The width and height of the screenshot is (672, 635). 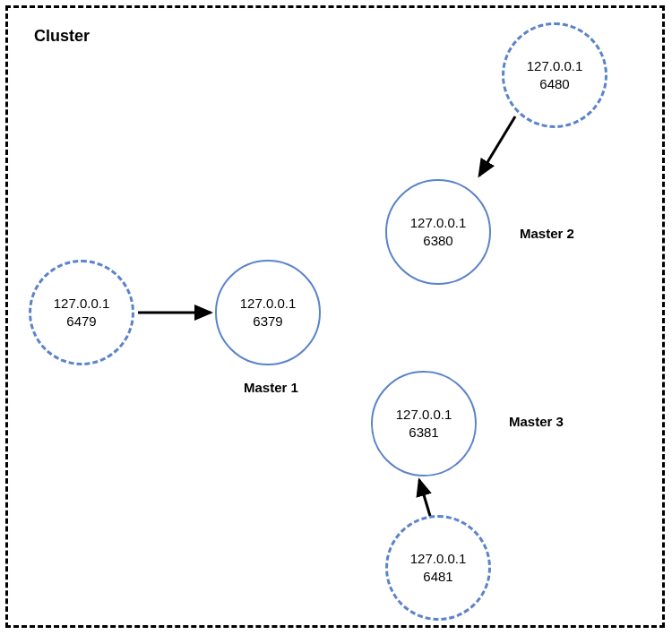 What do you see at coordinates (269, 304) in the screenshot?
I see `master-m1-ip: 127.0.0.1` at bounding box center [269, 304].